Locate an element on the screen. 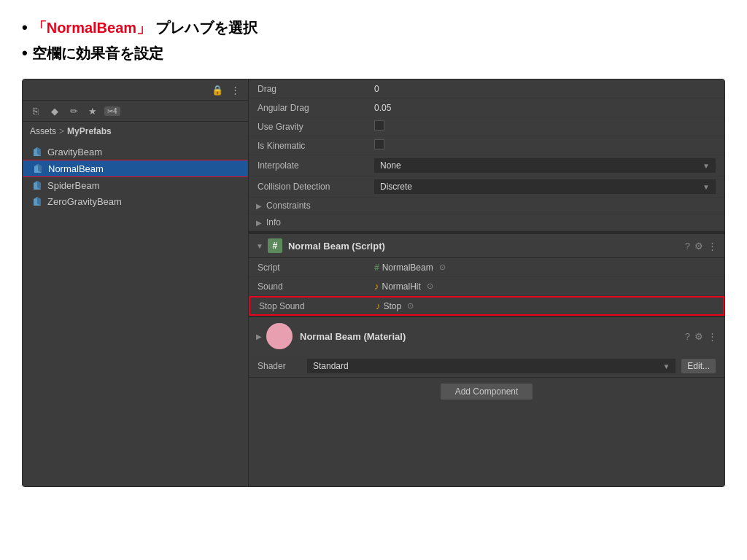 This screenshot has width=747, height=560. collision-detection-arrow: ▼ is located at coordinates (706, 187).